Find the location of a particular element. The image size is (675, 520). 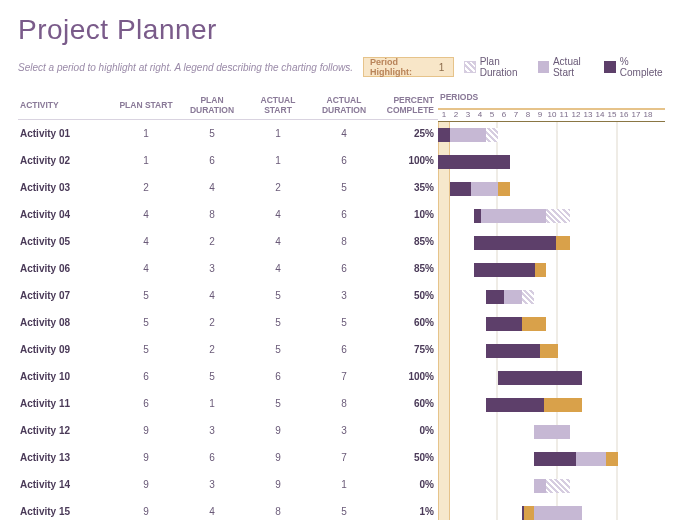

cell-plan-duration: 8 is located at coordinates (214, 214).